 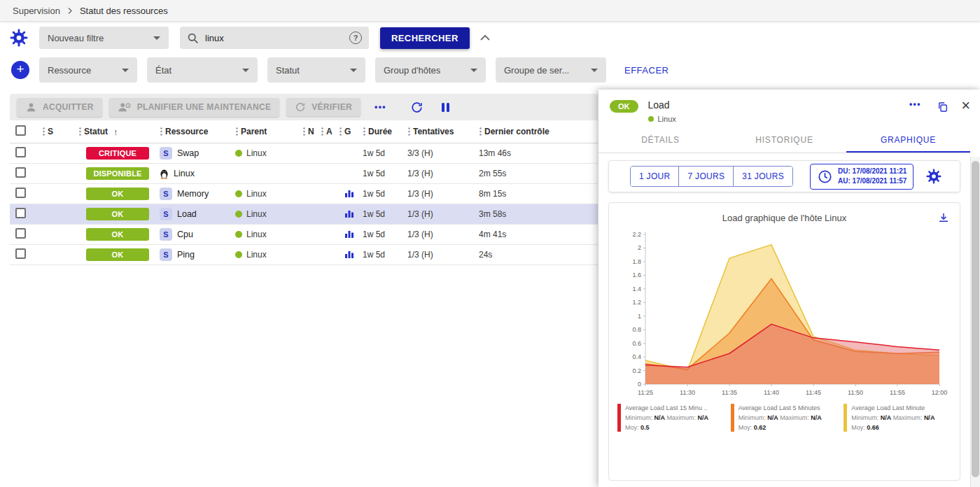 I want to click on criteria-select-3: Statut, so click(x=316, y=70).